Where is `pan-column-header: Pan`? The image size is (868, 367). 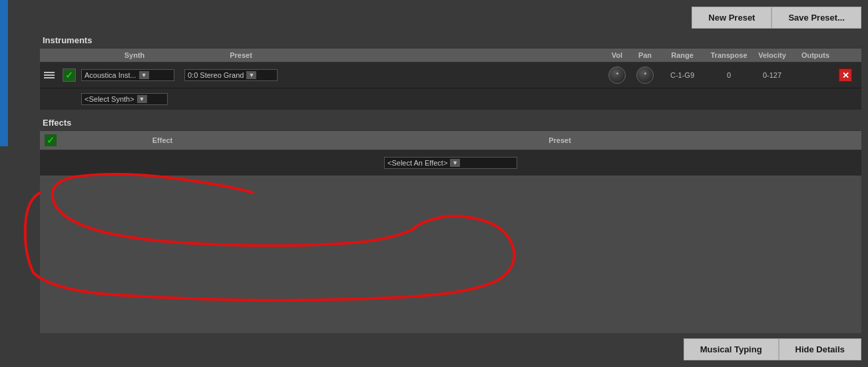 pan-column-header: Pan is located at coordinates (645, 55).